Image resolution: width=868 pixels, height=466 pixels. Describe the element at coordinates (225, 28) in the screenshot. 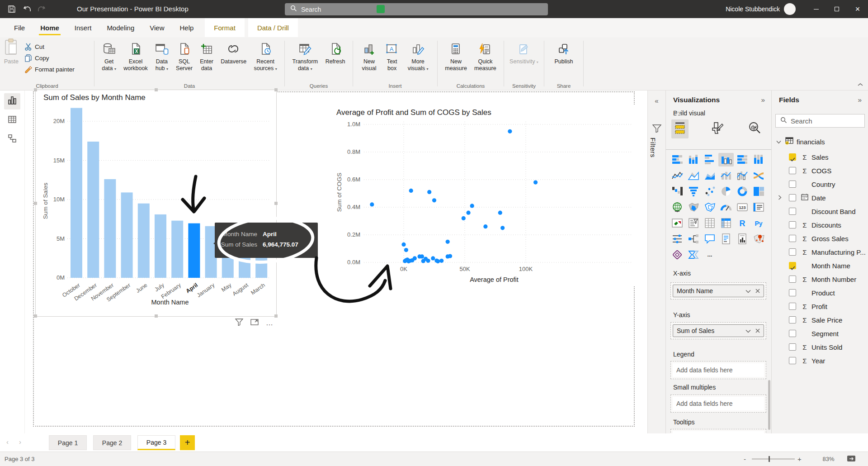

I see `contextual-tab-format: Format` at that location.